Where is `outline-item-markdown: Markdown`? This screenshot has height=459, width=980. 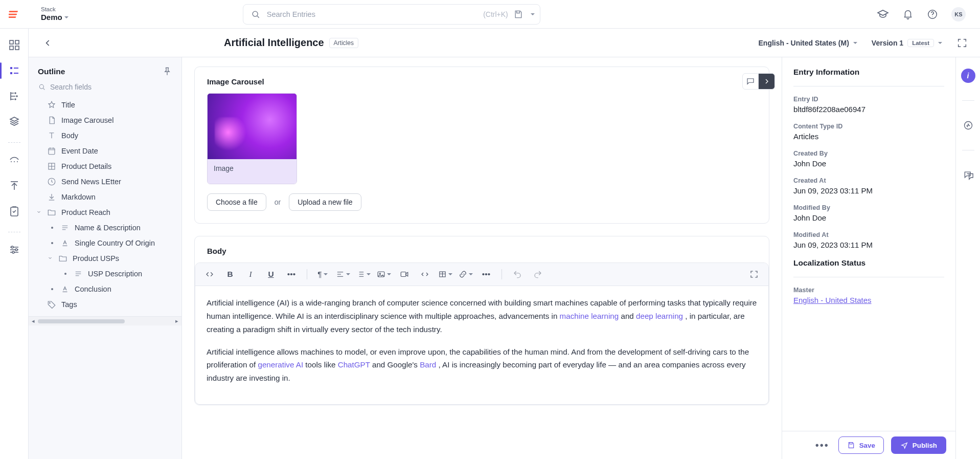 outline-item-markdown: Markdown is located at coordinates (105, 197).